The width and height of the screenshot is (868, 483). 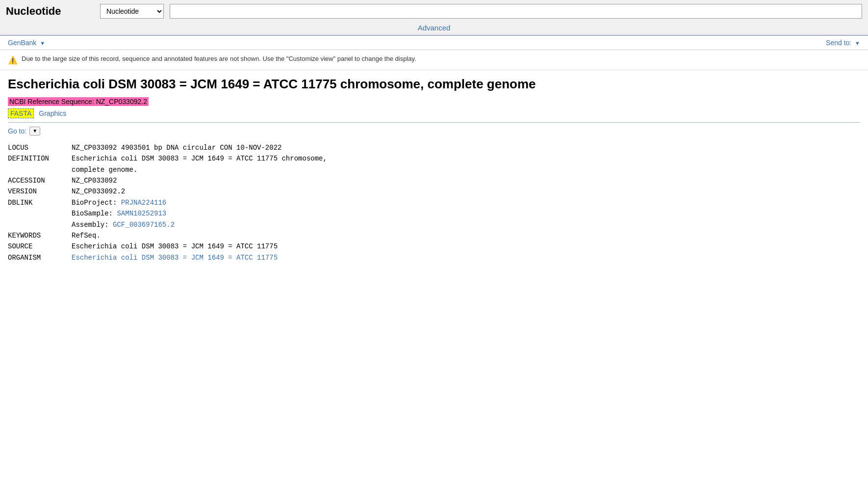 What do you see at coordinates (434, 13) in the screenshot?
I see `search-bar: Nucleotide Nucleotide Protein Gene Genom…` at bounding box center [434, 13].